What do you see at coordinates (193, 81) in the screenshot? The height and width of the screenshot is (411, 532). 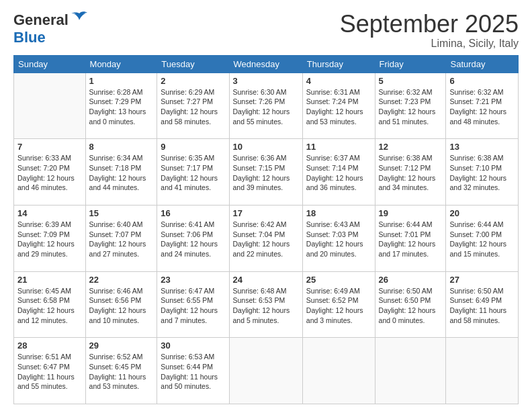 I see `day-number: 2` at bounding box center [193, 81].